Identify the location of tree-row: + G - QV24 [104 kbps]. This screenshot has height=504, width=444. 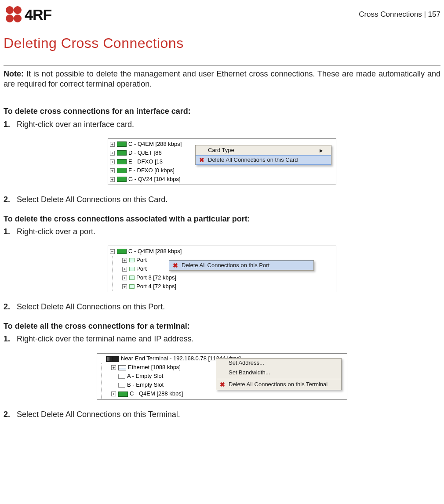
(222, 179).